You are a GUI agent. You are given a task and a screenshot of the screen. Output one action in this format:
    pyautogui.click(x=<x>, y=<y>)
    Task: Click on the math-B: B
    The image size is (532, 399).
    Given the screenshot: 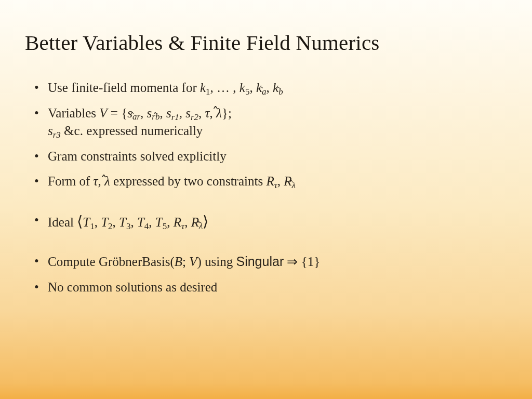 What is the action you would take?
    pyautogui.click(x=179, y=262)
    